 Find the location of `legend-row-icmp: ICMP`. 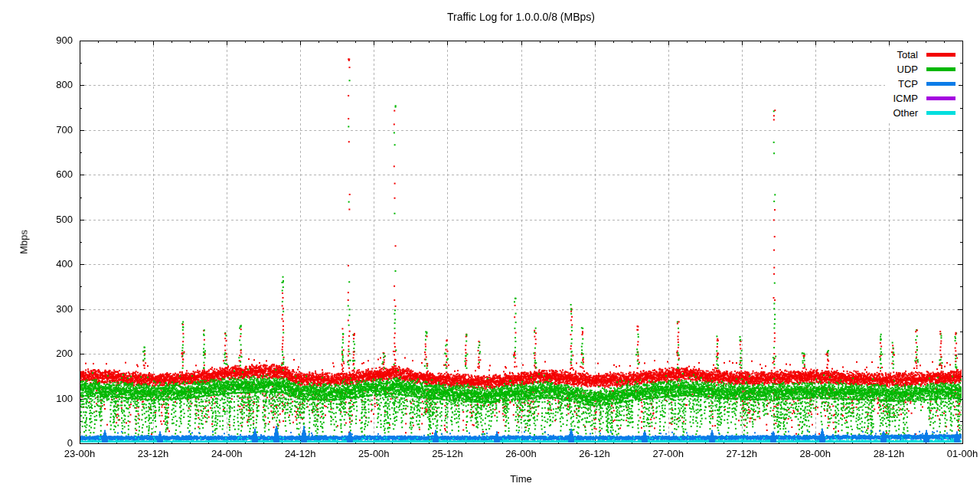

legend-row-icmp: ICMP is located at coordinates (924, 98).